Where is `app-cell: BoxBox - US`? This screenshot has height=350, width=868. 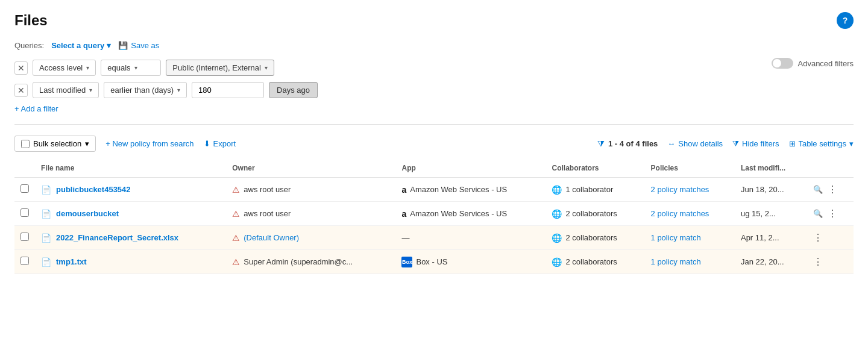
app-cell: BoxBox - US is located at coordinates (470, 262).